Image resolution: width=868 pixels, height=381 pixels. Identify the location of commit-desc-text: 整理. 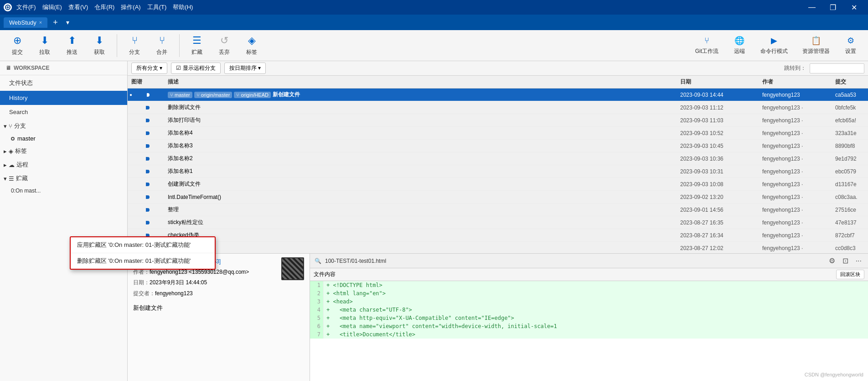
(173, 210).